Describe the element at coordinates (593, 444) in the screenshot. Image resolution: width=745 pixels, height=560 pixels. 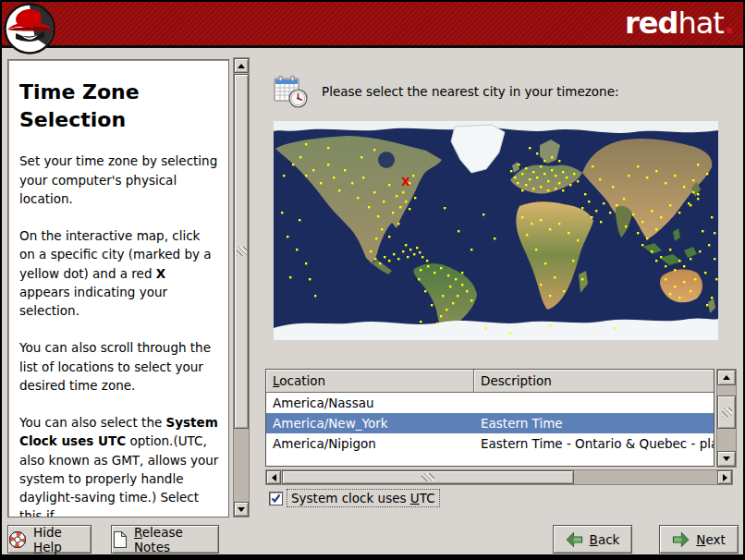
I see `cell-description: Eastern Time - Ontario & Quebec - places…` at that location.